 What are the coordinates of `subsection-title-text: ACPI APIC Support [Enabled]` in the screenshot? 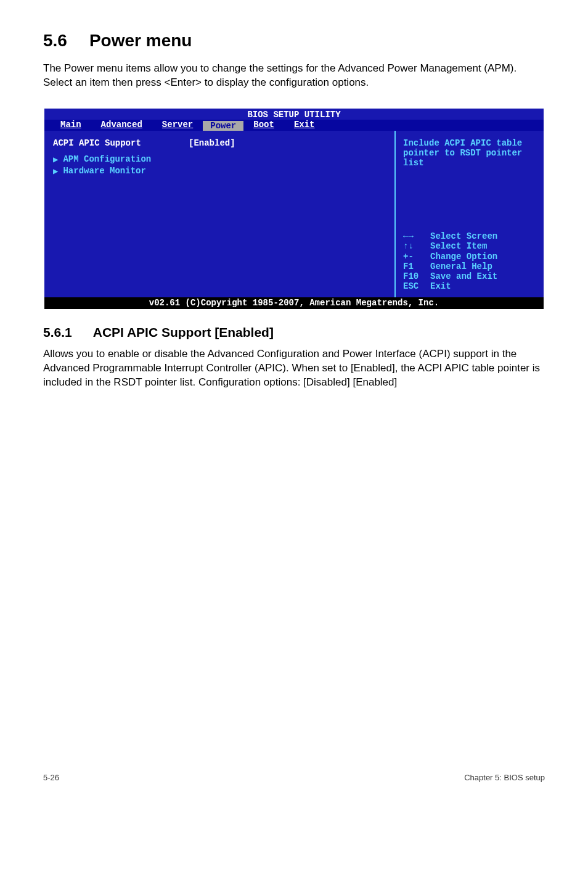 It's located at (184, 332).